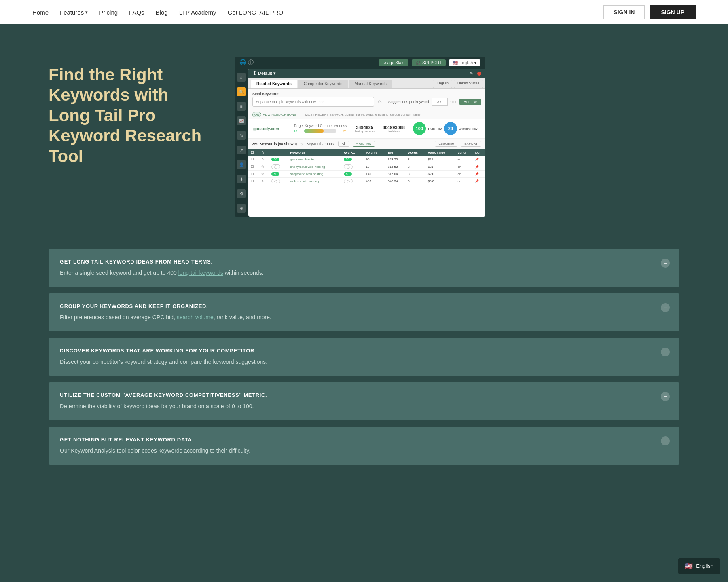  I want to click on sidebar-icon-search: 🔍, so click(241, 92).